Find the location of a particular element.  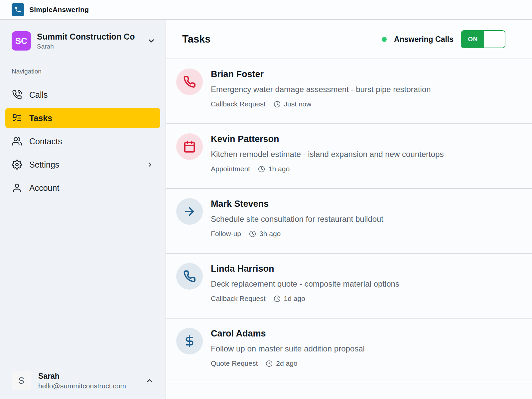

toggle-on-label: ON is located at coordinates (473, 39).